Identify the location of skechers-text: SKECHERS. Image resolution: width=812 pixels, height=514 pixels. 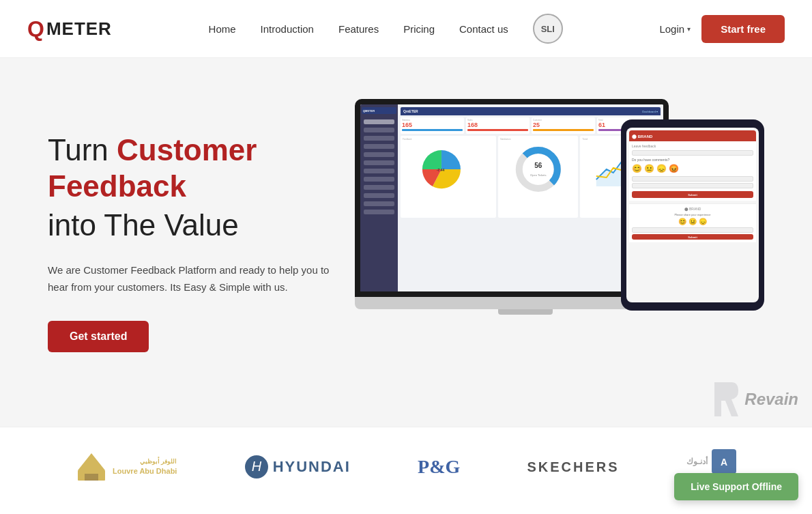
(573, 467).